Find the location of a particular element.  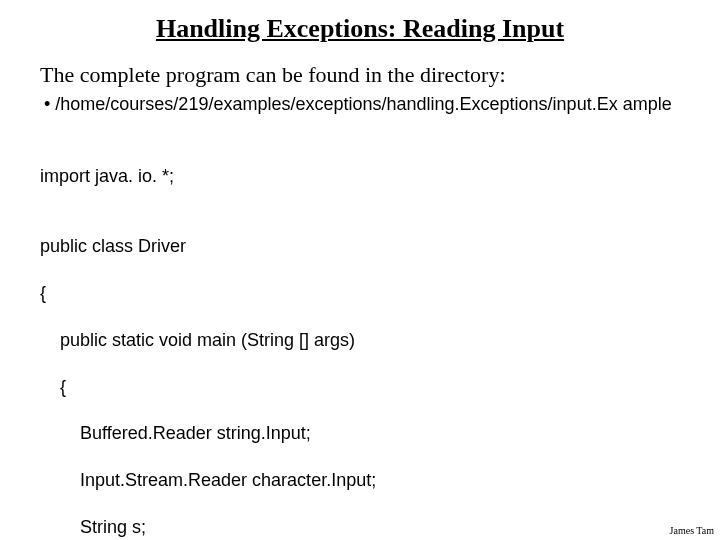

code-line: public static void main (String [] args) is located at coordinates (360, 340).